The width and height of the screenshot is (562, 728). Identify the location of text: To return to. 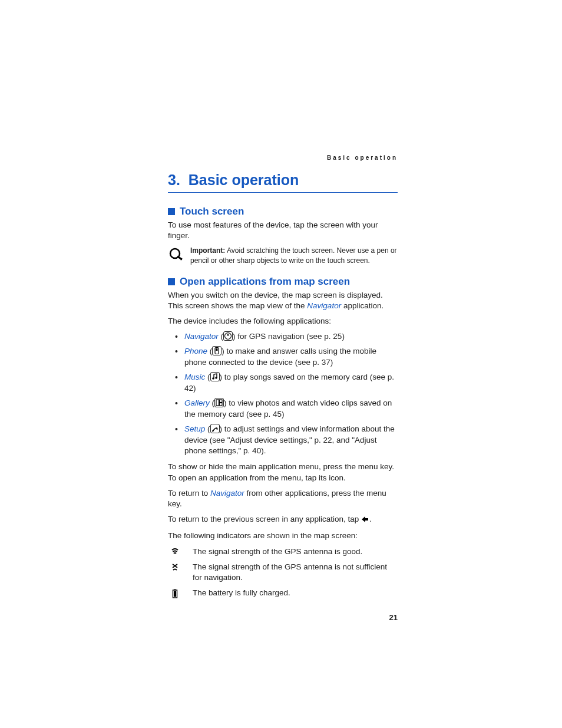
(189, 493).